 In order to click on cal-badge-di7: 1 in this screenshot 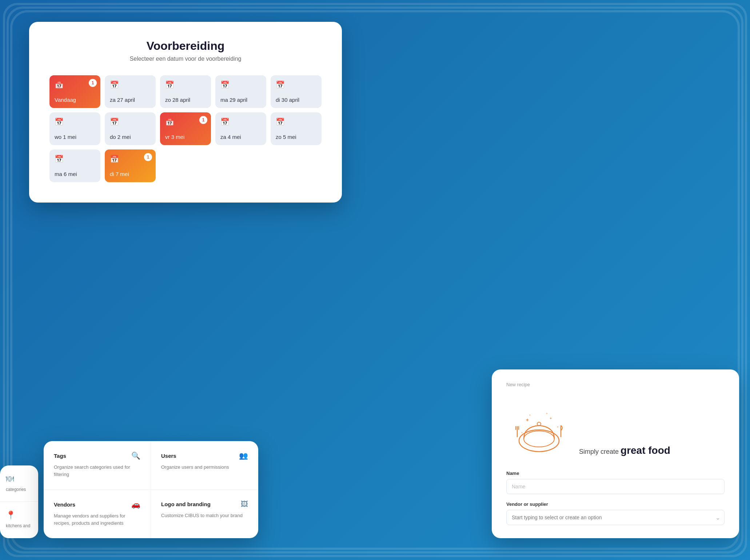, I will do `click(148, 157)`.